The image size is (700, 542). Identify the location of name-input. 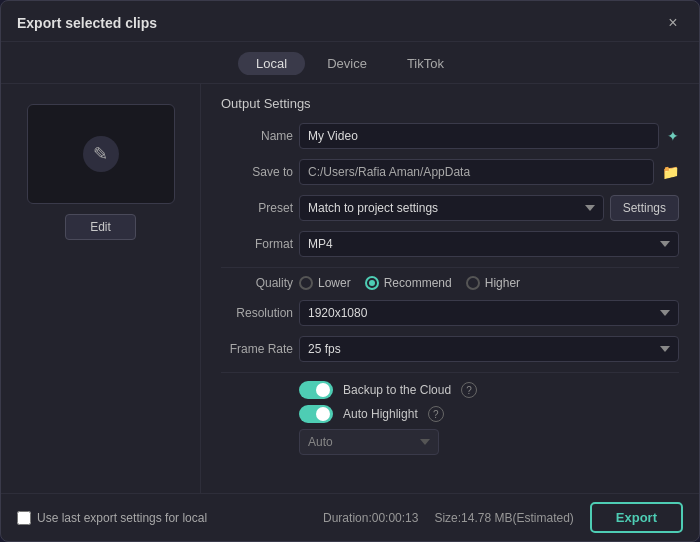
(479, 136).